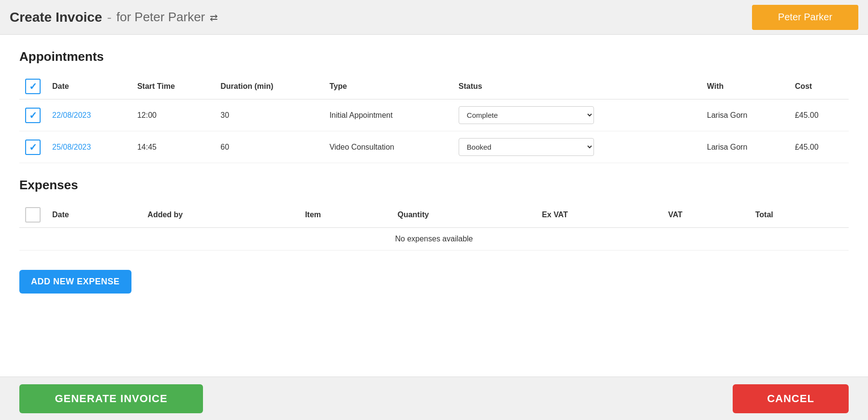 This screenshot has height=420, width=868. What do you see at coordinates (173, 87) in the screenshot?
I see `col-header-start-time: Start Time` at bounding box center [173, 87].